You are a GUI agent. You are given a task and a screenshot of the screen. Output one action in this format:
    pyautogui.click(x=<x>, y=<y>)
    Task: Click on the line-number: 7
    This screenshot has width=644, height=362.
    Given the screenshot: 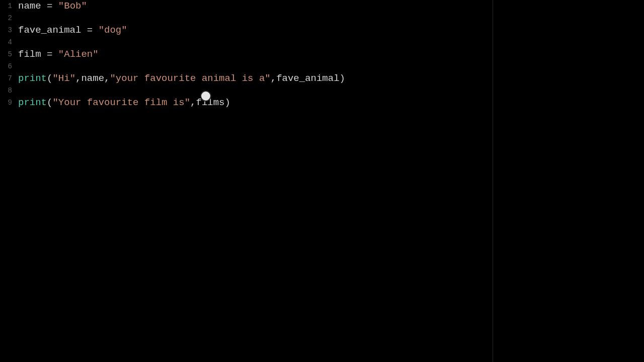 What is the action you would take?
    pyautogui.click(x=8, y=78)
    